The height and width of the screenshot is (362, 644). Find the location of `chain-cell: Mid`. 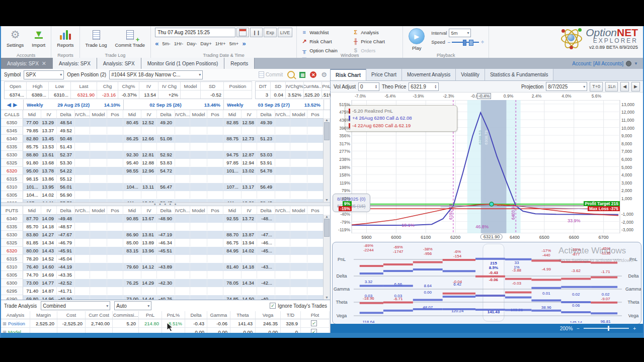

chain-cell: Mid is located at coordinates (232, 115).